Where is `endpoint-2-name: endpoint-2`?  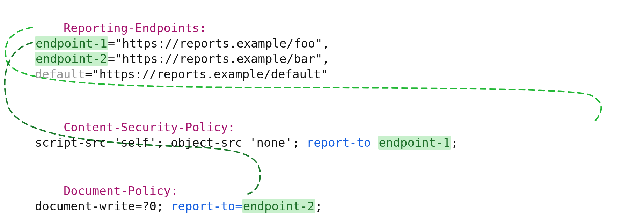
endpoint-2-name: endpoint-2 is located at coordinates (71, 59).